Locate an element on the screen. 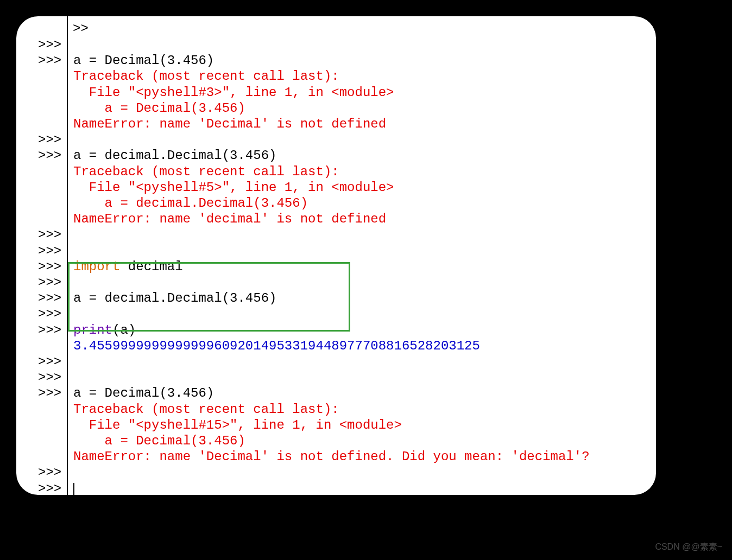  shell-line: >>>import decimal is located at coordinates (336, 267).